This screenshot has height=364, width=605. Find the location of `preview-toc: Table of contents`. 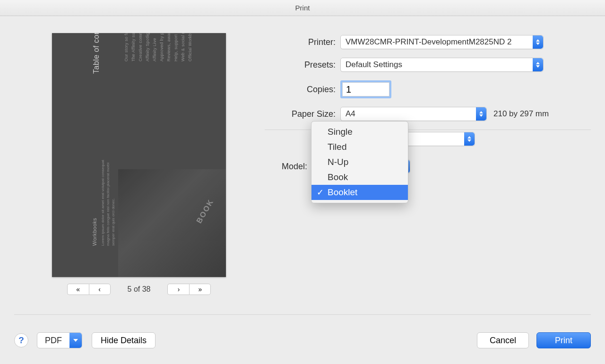

preview-toc: Table of contents is located at coordinates (96, 53).